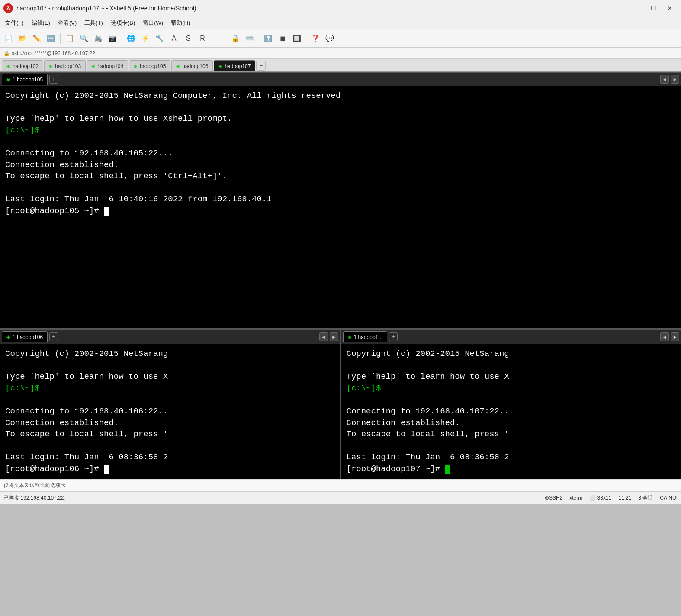 Image resolution: width=681 pixels, height=616 pixels. Describe the element at coordinates (235, 39) in the screenshot. I see `toolbar-btn-16: 🔒` at that location.